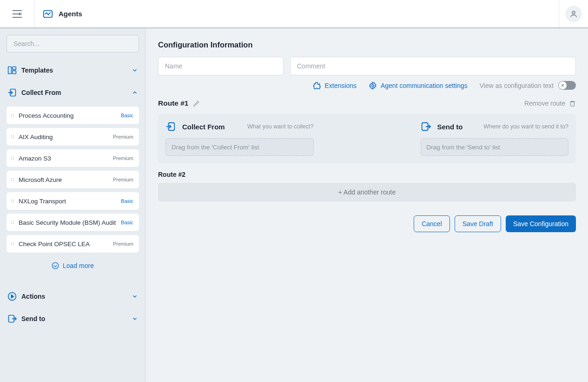 This screenshot has height=382, width=588. Describe the element at coordinates (280, 127) in the screenshot. I see `collect-from-hint: What you want to collect?` at that location.